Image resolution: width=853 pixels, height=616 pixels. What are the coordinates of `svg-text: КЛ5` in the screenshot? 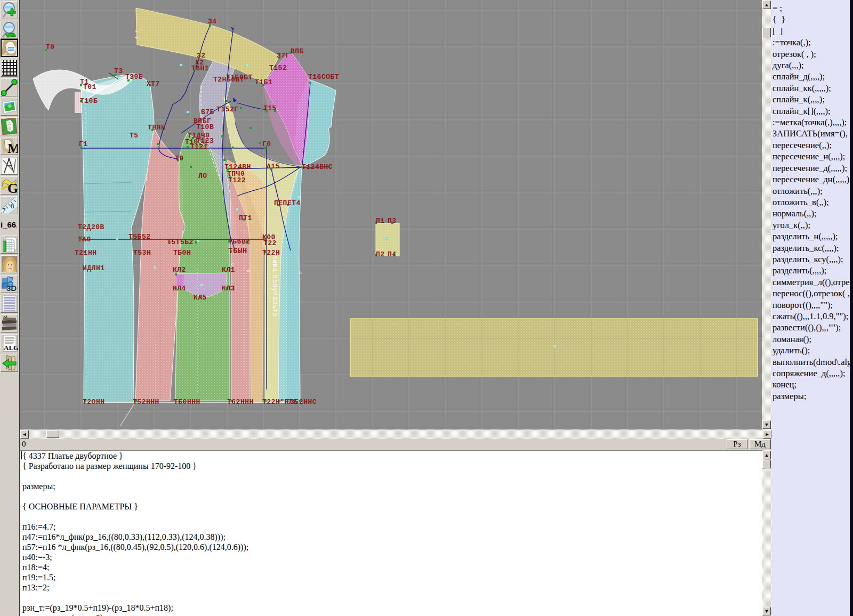 It's located at (200, 297).